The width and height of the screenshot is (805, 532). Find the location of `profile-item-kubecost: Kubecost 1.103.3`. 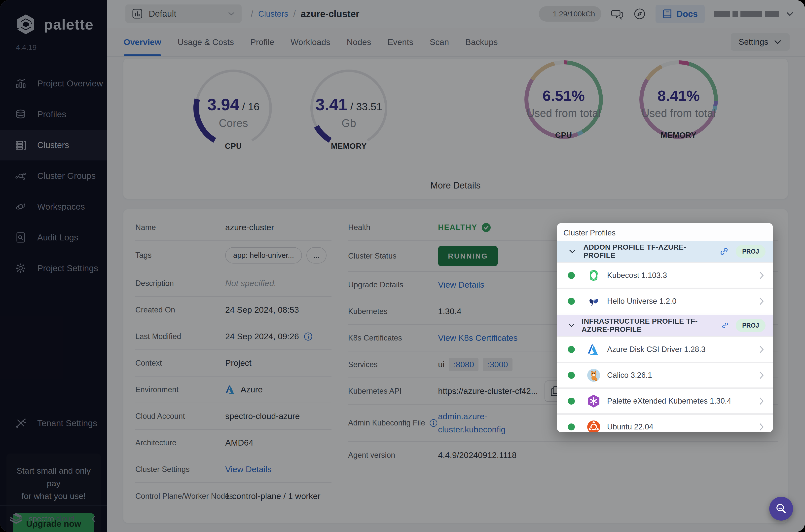

profile-item-kubecost: Kubecost 1.103.3 is located at coordinates (665, 276).